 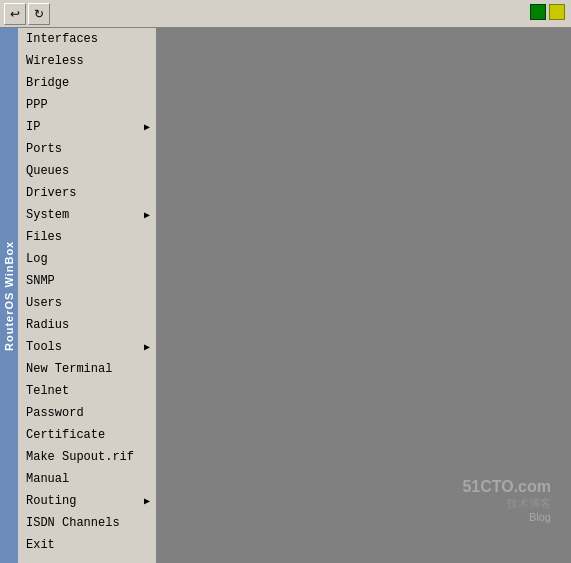 I want to click on menu-item-drivers: Drivers, so click(x=87, y=193).